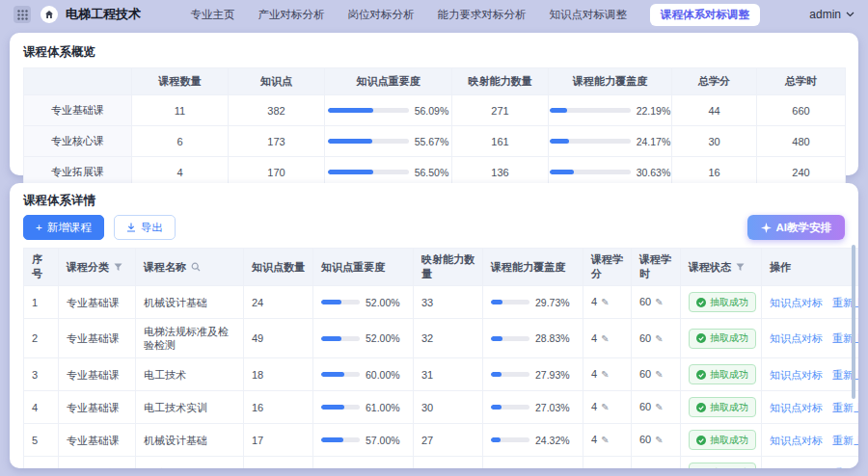  I want to click on kp-count-cell: 16, so click(279, 408).